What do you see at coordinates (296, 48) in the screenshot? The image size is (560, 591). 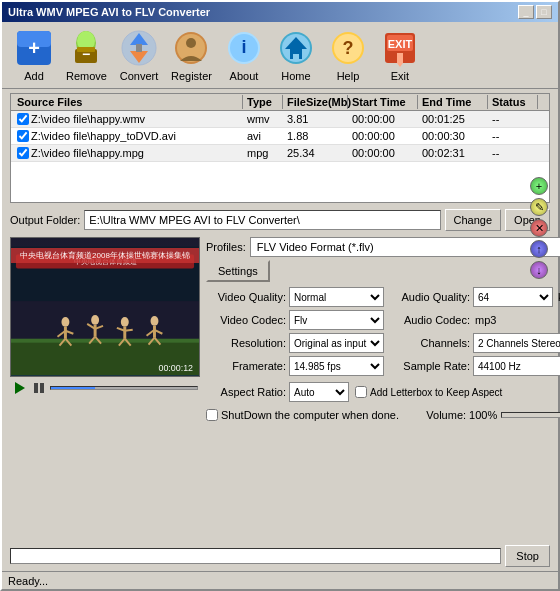 I see `home-icon` at bounding box center [296, 48].